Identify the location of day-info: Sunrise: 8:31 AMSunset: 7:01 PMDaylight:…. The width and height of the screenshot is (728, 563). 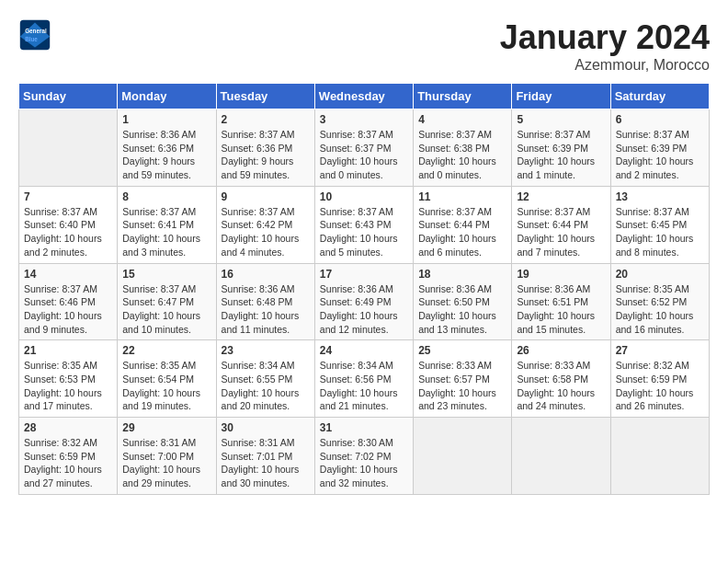
(266, 464).